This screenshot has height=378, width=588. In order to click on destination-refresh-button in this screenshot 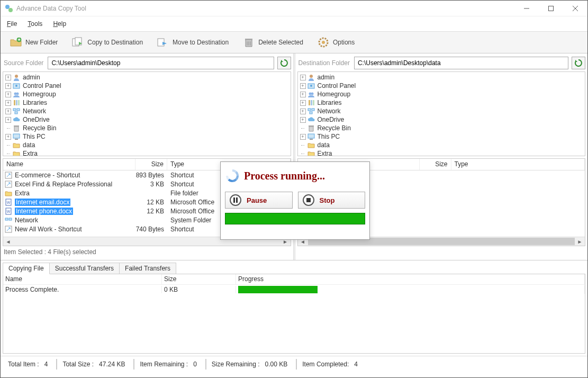, I will do `click(578, 63)`.